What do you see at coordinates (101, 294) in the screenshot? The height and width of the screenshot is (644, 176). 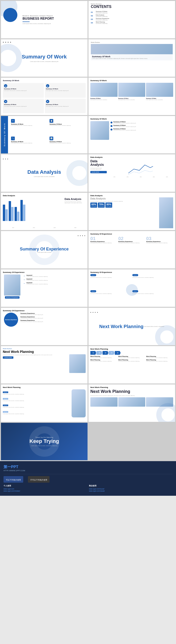 I see `slide16-text-3: Lorem ipsum dolor sit amet, consectetur …` at bounding box center [101, 294].